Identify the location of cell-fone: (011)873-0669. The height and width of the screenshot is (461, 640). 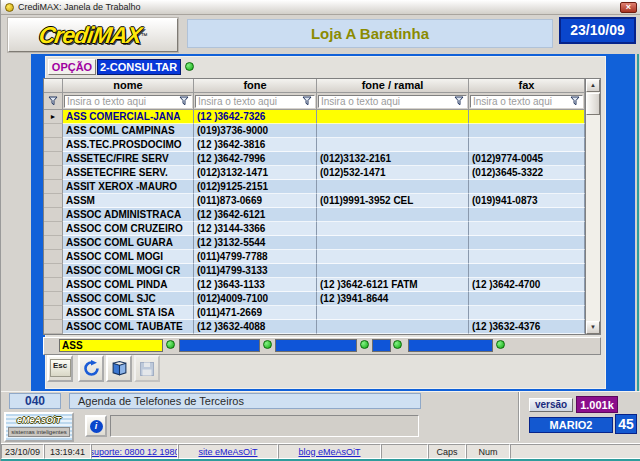
(256, 201).